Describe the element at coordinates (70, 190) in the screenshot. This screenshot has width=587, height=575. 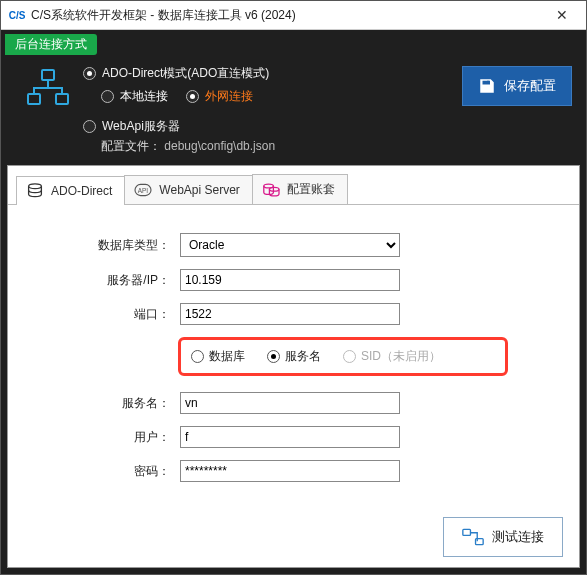
I see `tab-ado-direct: ADO-Direct` at that location.